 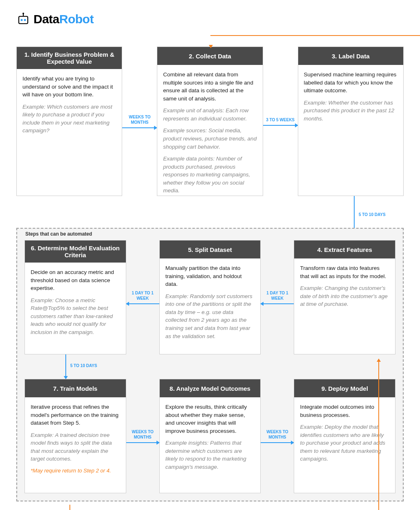 What do you see at coordinates (210, 316) in the screenshot?
I see `step-5-example: Example: Randomly sort customers into on…` at bounding box center [210, 316].